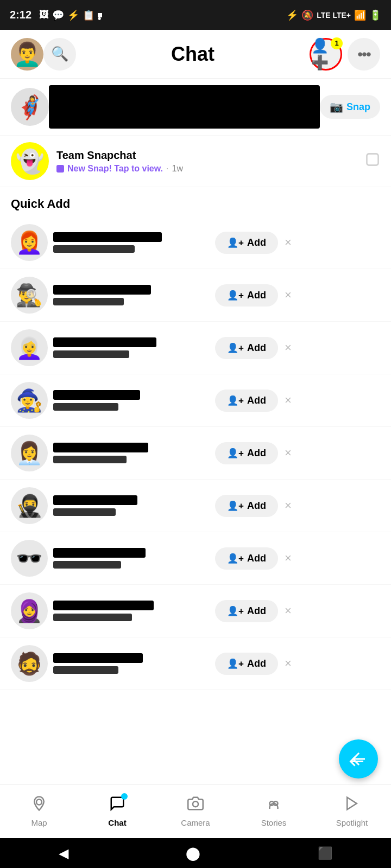  What do you see at coordinates (288, 242) in the screenshot?
I see `dismiss-button-1: ×` at bounding box center [288, 242].